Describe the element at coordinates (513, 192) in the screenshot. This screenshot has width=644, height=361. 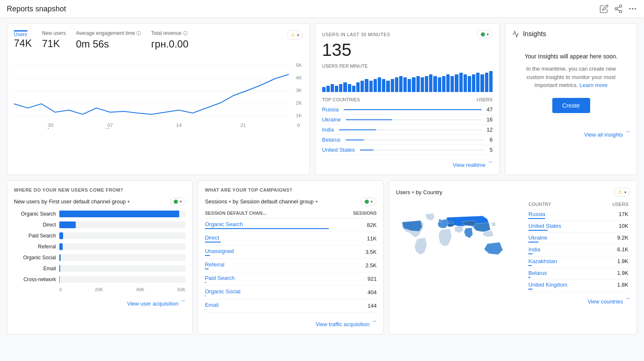
I see `map-header: Users ▾ by Country ⚠ ▾` at that location.